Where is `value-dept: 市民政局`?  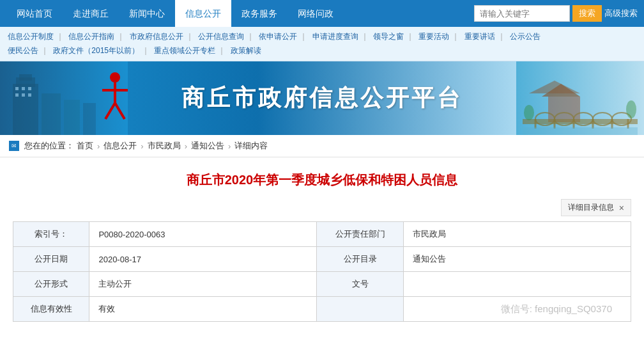 value-dept: 市民政局 is located at coordinates (518, 234).